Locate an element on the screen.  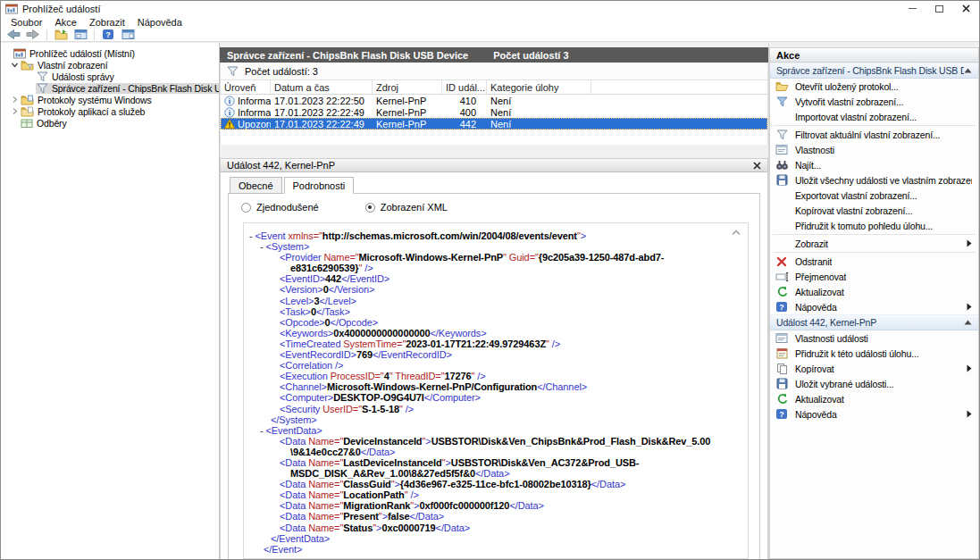
event-row-400: iInformace17.01.2023 22:22:49Kernel-PnP4… is located at coordinates (494, 113).